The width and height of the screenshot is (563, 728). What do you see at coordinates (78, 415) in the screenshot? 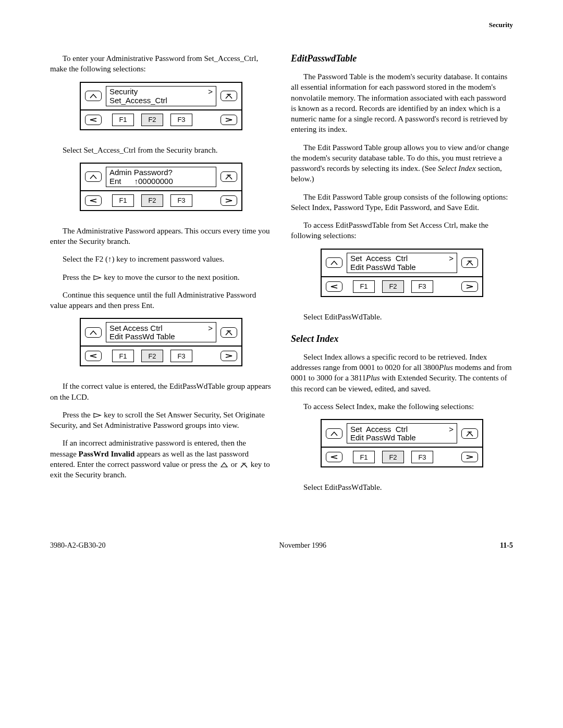
I see `left-p8a: Press the` at bounding box center [78, 415].